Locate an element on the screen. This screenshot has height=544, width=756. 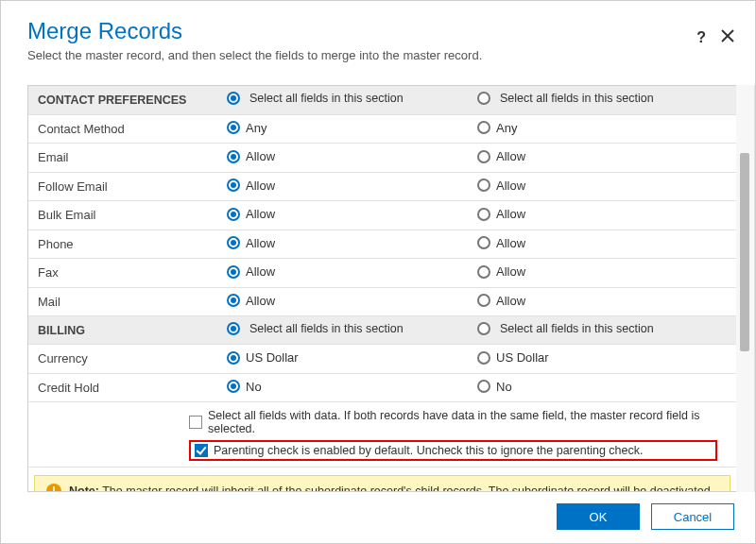
field-row: Contact MethodAnyAny is located at coordinates (382, 128).